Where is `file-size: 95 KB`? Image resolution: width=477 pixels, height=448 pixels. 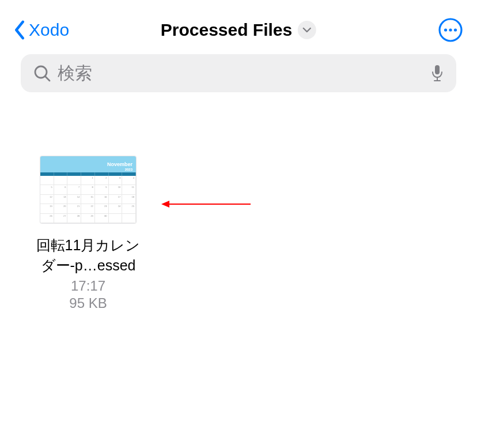
file-size: 95 KB is located at coordinates (88, 303).